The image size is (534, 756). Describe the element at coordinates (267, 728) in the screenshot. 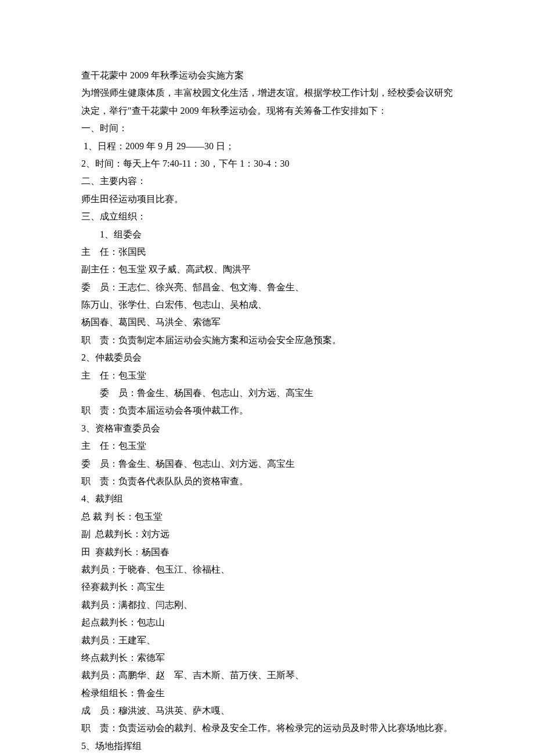

I see `text-line: 职 责：负责运动会的裁判、检录及安全工作。将检录完的运动员及时带入比赛场地比赛。` at that location.